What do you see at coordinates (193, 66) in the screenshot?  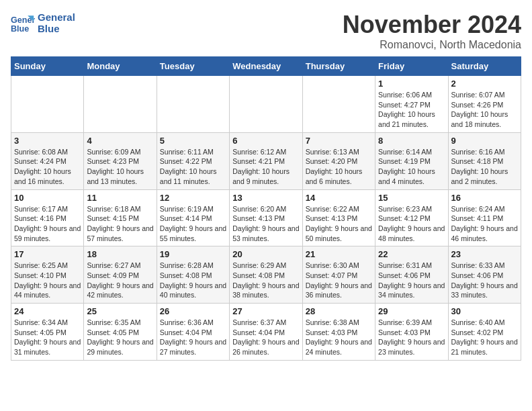 I see `weekday-header-tuesday: Tuesday` at bounding box center [193, 66].